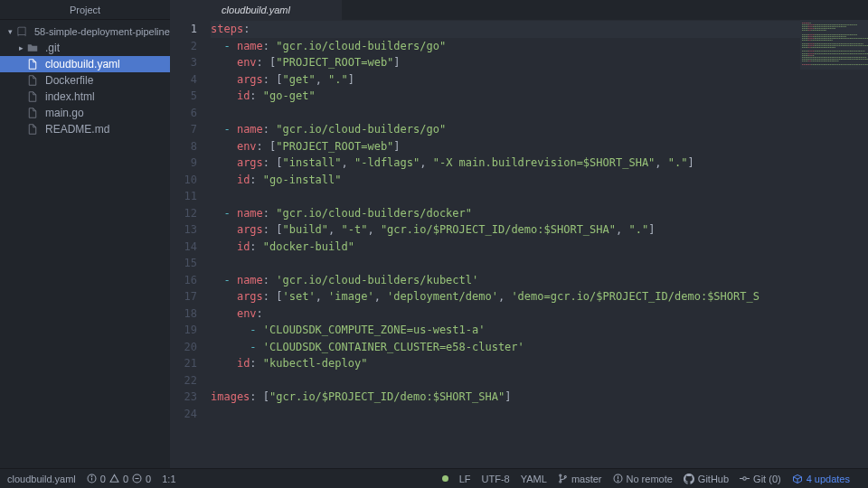  What do you see at coordinates (168, 479) in the screenshot?
I see `status-cursor-pos: 1:1` at bounding box center [168, 479].